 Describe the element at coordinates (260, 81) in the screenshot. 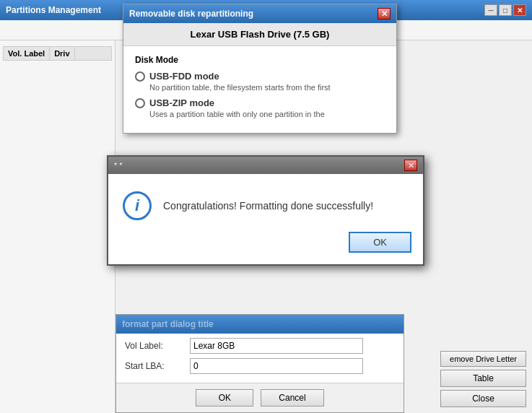

I see `usb-fdd-option: USB-FDD mode No partition table, the fil…` at that location.